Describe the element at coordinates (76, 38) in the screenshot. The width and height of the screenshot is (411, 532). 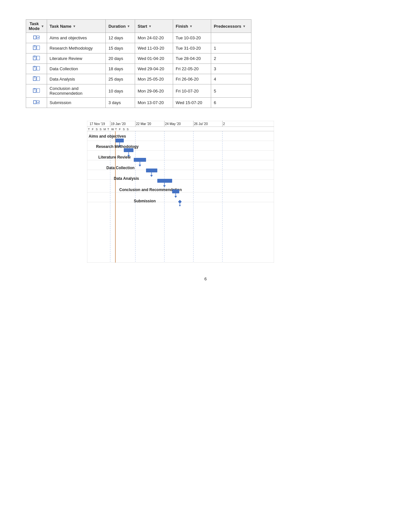
I see `task-name-cell: Aims and objectives` at that location.